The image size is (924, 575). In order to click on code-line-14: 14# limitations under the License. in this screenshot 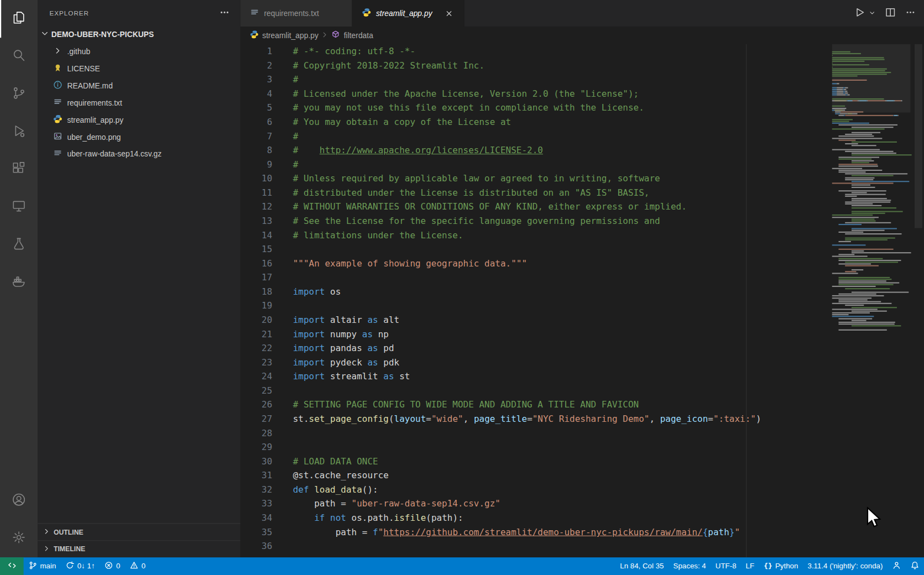, I will do `click(535, 235)`.